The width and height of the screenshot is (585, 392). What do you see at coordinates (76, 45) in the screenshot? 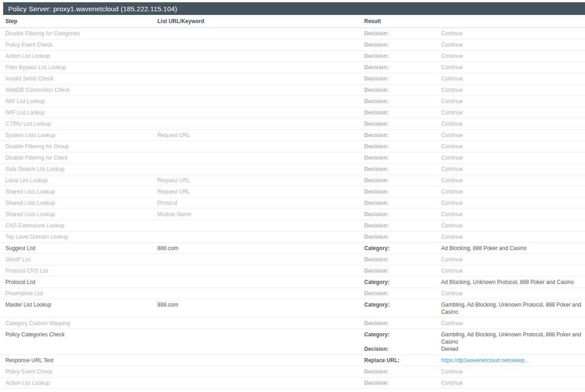
I see `step-cell: Policy Event Check` at bounding box center [76, 45].